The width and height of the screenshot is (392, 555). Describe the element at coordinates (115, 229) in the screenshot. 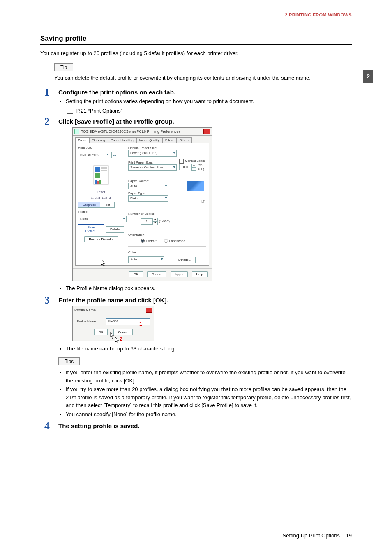

I see `delete-profile-button: Delete` at that location.